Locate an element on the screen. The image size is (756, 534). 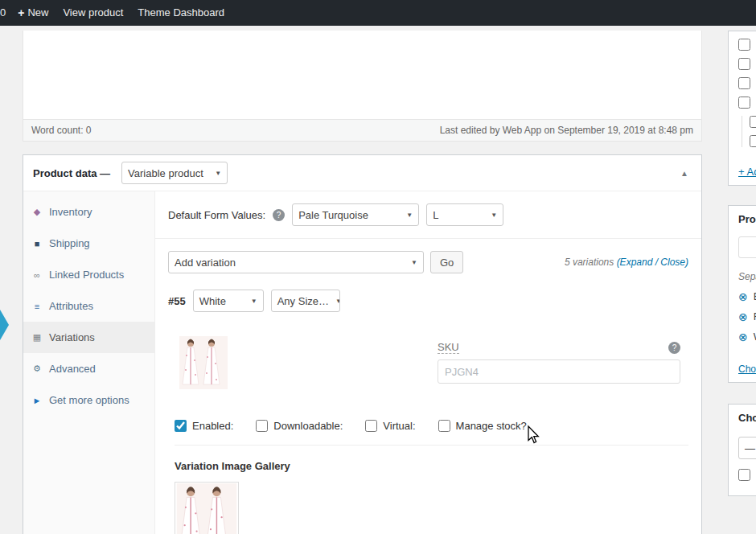
adminbar-view-product: View product is located at coordinates (93, 13).